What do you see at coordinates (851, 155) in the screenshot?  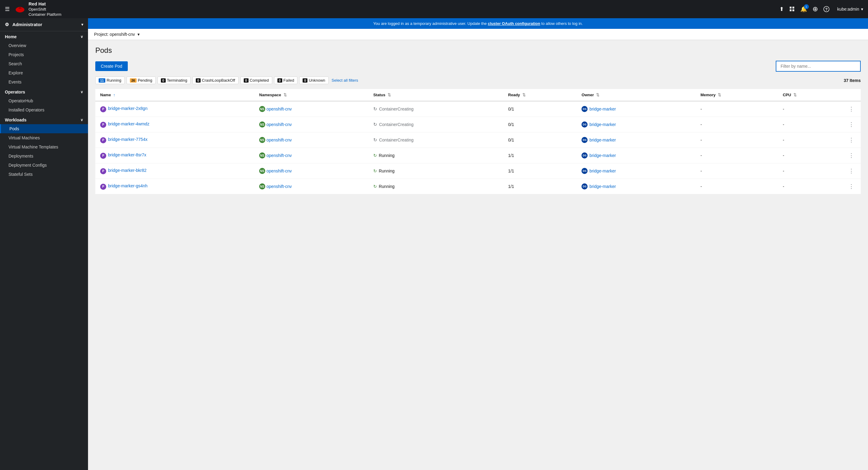 I see `row-kebab-button-3: ⋮` at bounding box center [851, 155].